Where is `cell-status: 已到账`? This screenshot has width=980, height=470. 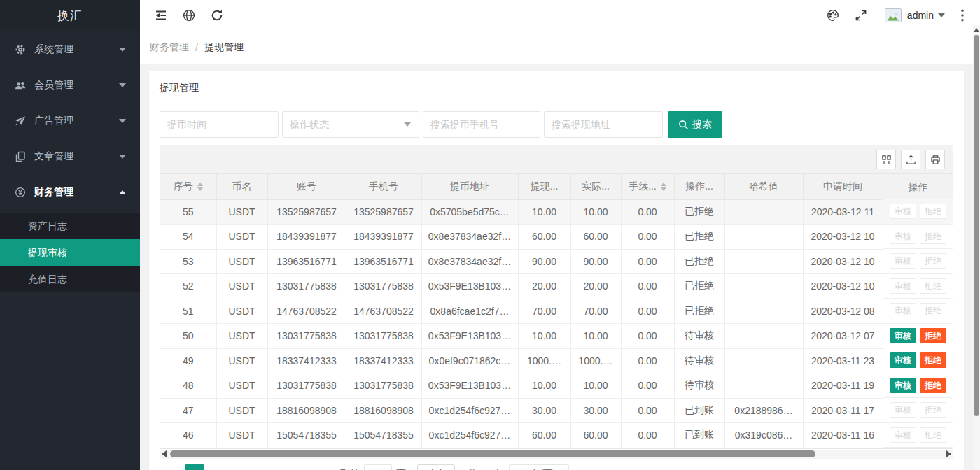
cell-status: 已到账 is located at coordinates (699, 436).